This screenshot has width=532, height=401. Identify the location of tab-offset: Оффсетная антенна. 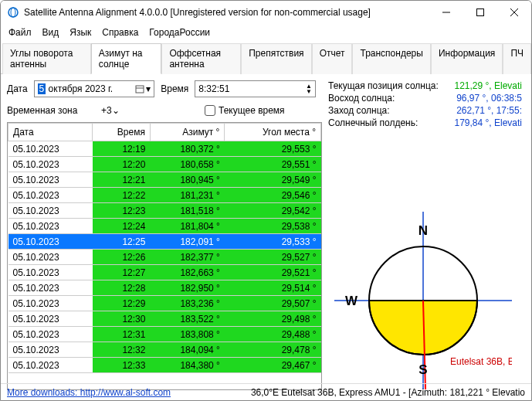
(201, 59).